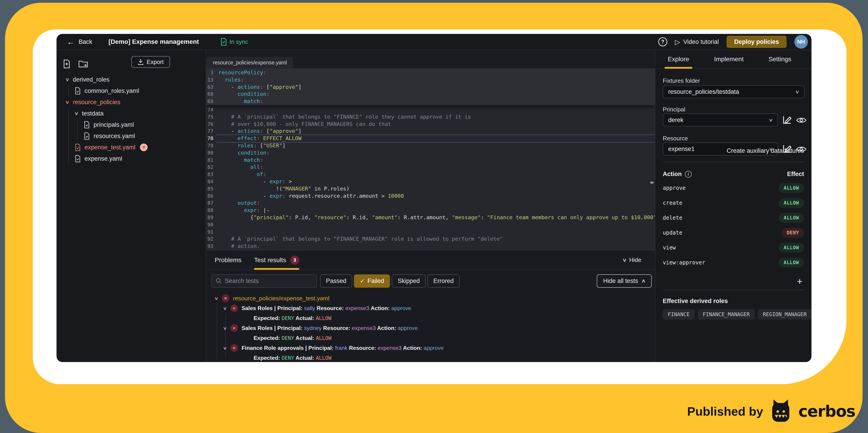 Image resolution: width=868 pixels, height=433 pixels. Describe the element at coordinates (431, 175) in the screenshot. I see `code-line-83: 83 of:` at that location.